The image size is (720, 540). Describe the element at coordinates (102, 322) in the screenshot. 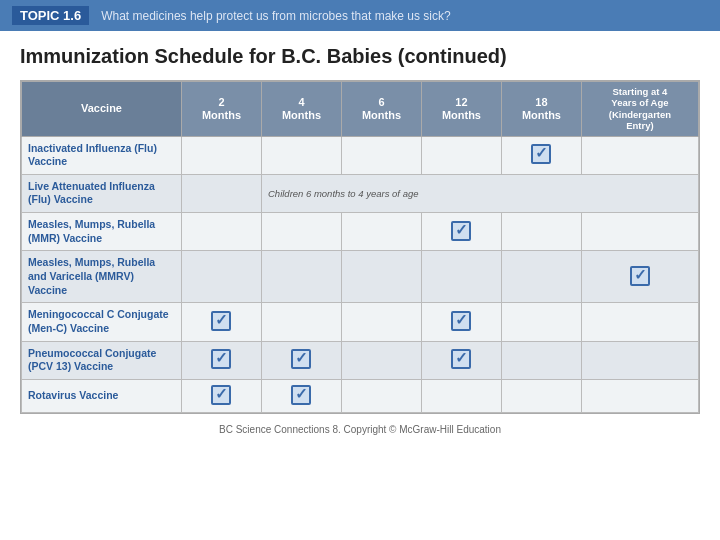

I see `vaccine-name-cell: Meningococcal C Conjugate (Men-C) Vaccin…` at that location.